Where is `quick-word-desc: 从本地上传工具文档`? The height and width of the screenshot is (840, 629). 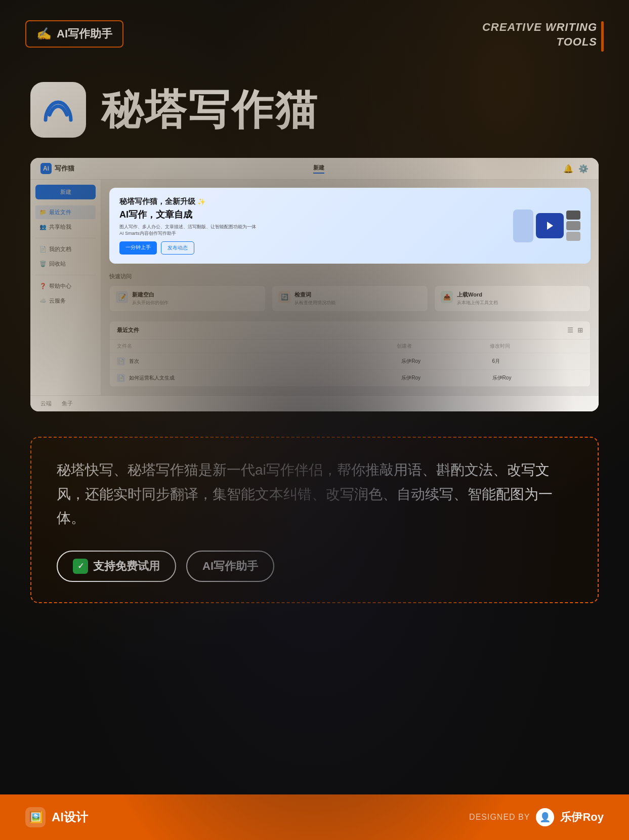
quick-word-desc: 从本地上传工具文档 is located at coordinates (478, 303).